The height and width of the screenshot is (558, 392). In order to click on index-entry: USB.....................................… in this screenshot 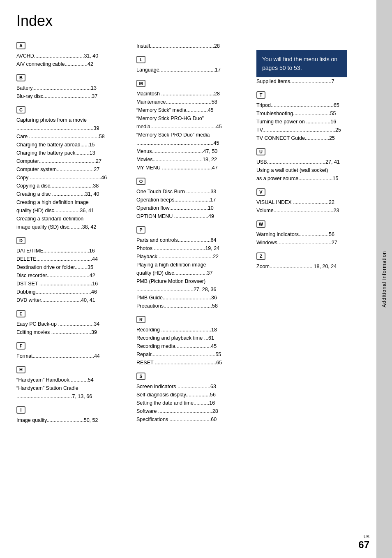, I will do `click(312, 162)`.